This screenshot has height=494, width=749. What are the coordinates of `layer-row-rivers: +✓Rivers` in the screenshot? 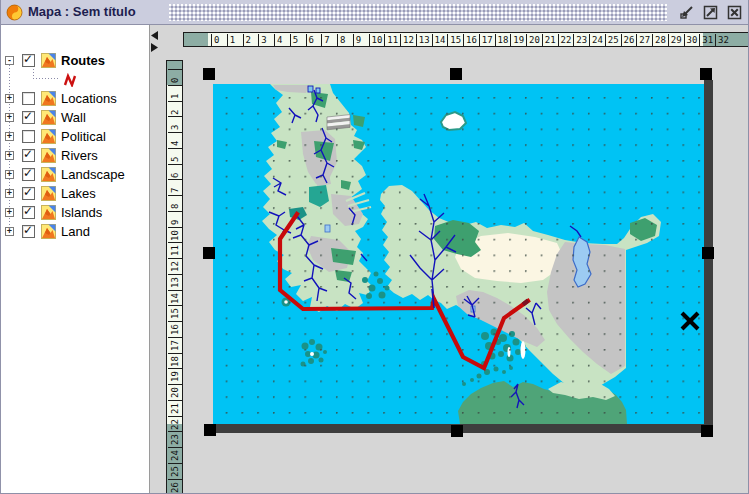 It's located at (75, 156).